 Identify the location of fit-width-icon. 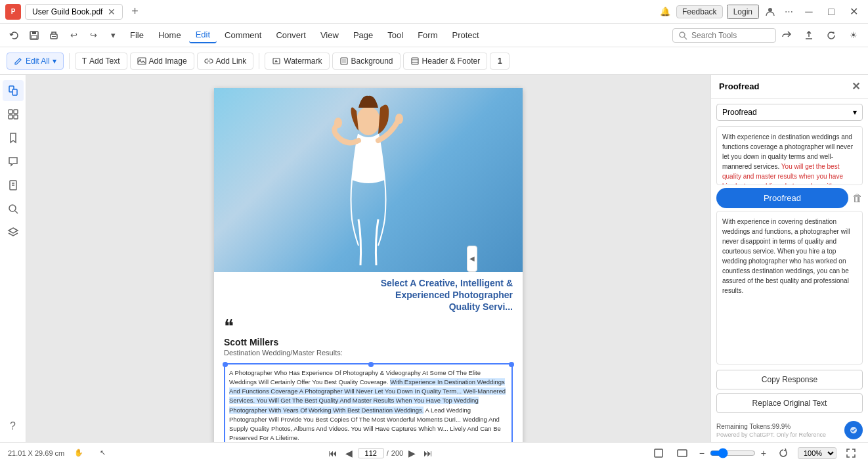
(682, 453).